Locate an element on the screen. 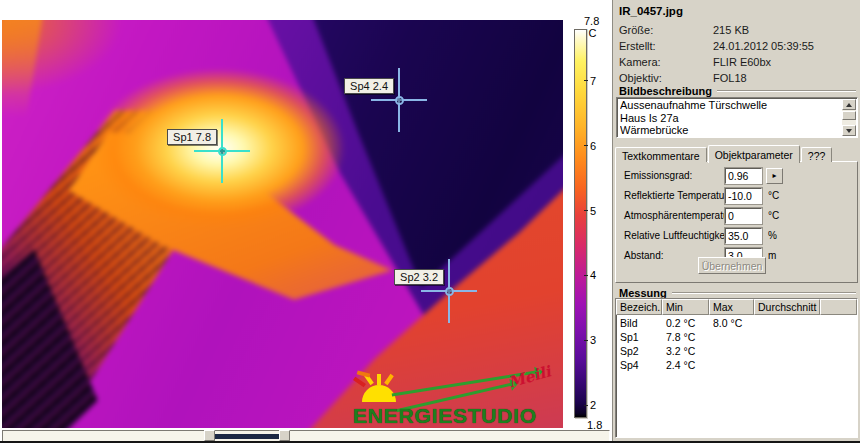  measurement-cell: 7.8 °C is located at coordinates (686, 338).